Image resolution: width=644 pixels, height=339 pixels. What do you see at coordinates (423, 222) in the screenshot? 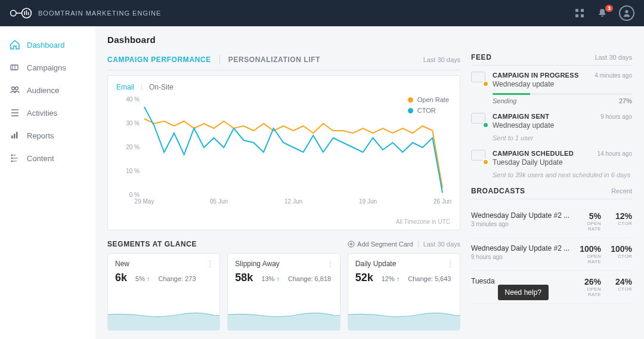
I see `timezone-note: All Timezone in UTC` at bounding box center [423, 222].